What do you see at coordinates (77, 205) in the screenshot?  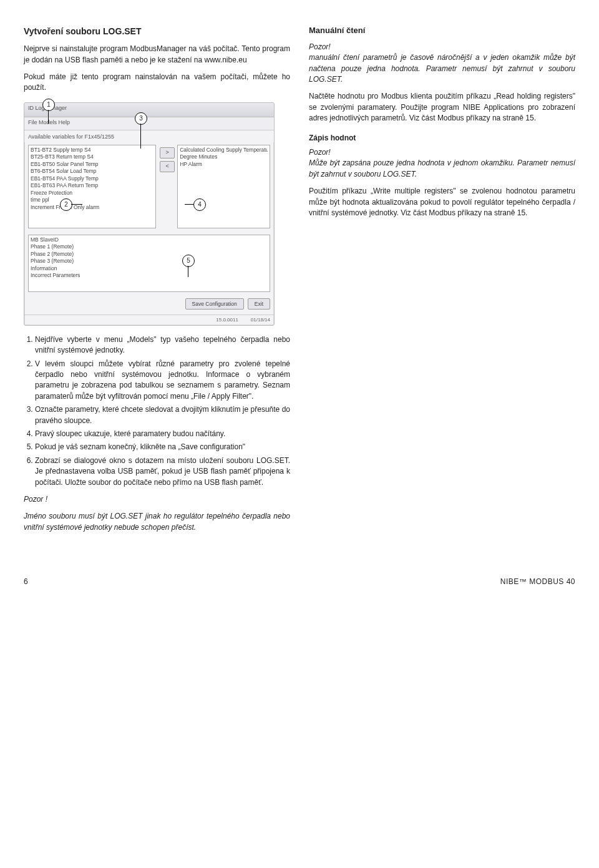 I see `callout-2-leader` at bounding box center [77, 205].